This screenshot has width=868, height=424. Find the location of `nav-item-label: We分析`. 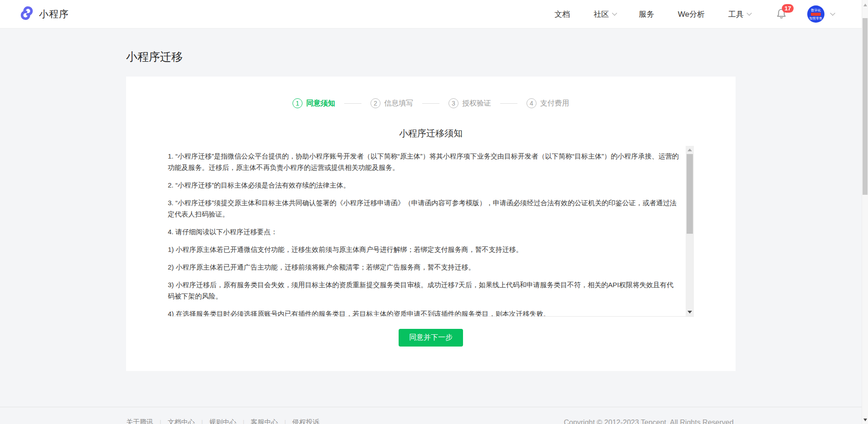

nav-item-label: We分析 is located at coordinates (691, 14).